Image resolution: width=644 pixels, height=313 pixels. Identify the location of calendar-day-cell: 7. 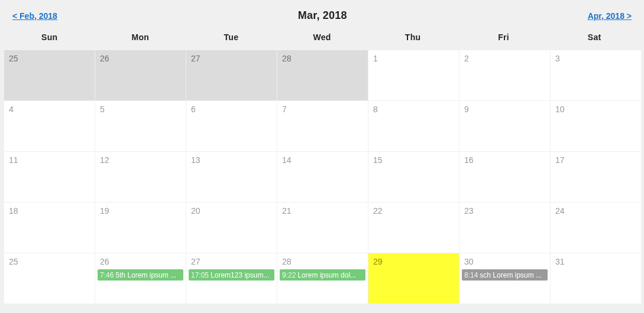
(323, 126).